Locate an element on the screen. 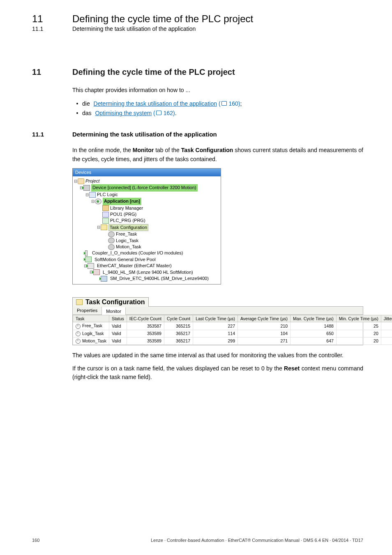 This screenshot has width=392, height=555. bullet-prefix: das is located at coordinates (87, 113).